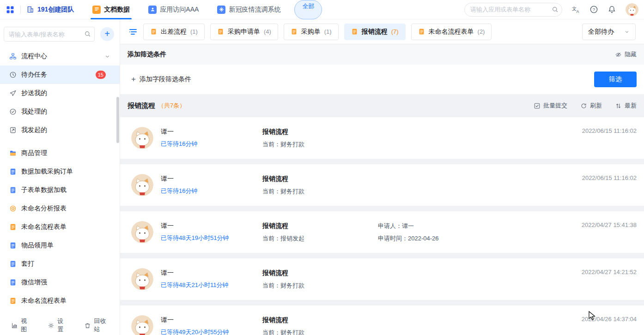 Image resolution: width=644 pixels, height=335 pixels. Describe the element at coordinates (165, 79) in the screenshot. I see `add-filter-field-label: 添加字段筛选条件` at that location.